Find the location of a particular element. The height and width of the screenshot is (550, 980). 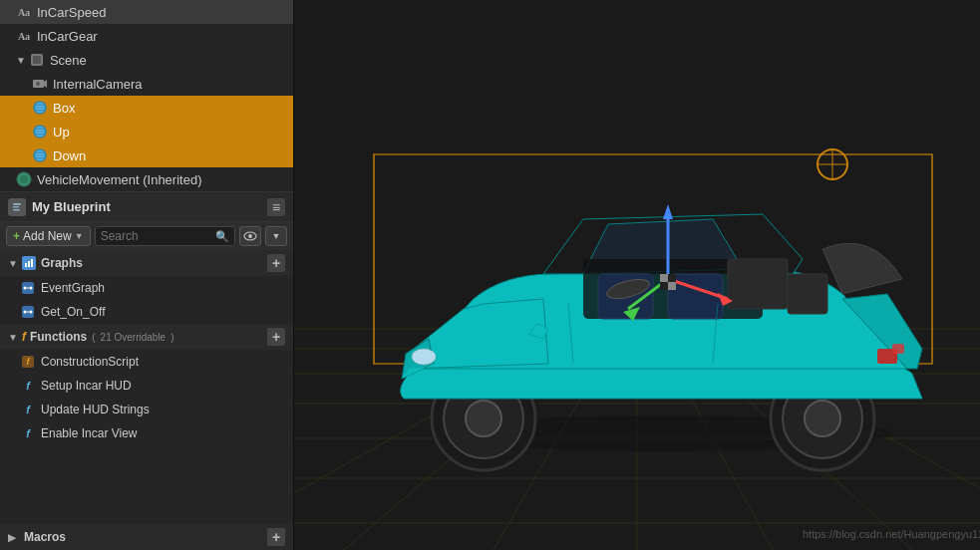

eventgraph-label: EventGraph is located at coordinates (73, 288).